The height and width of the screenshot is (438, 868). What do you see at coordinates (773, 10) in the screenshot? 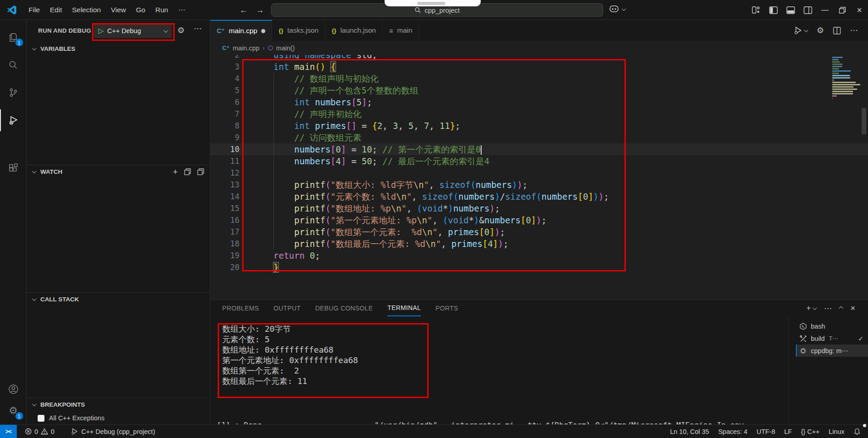
I see `toggle-sidebar-icon` at bounding box center [773, 10].